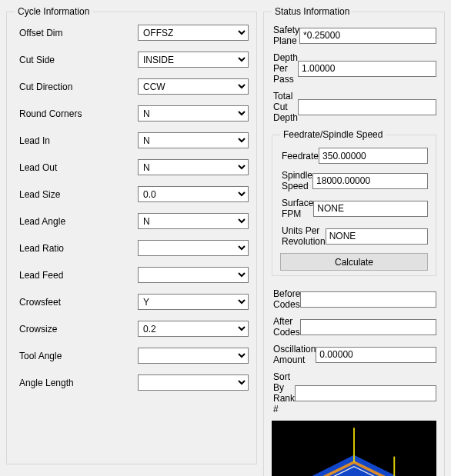 The image size is (451, 476). What do you see at coordinates (303, 236) in the screenshot?
I see `label-units-per-rev: Units Per Revolution` at bounding box center [303, 236].